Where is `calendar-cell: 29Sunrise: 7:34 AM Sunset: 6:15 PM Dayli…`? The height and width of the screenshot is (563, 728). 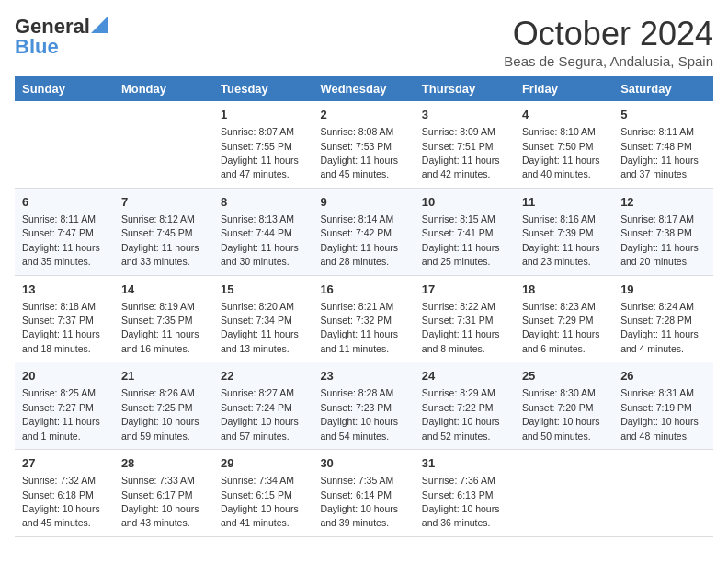
calendar-cell: 29Sunrise: 7:34 AM Sunset: 6:15 PM Dayli… is located at coordinates (263, 493).